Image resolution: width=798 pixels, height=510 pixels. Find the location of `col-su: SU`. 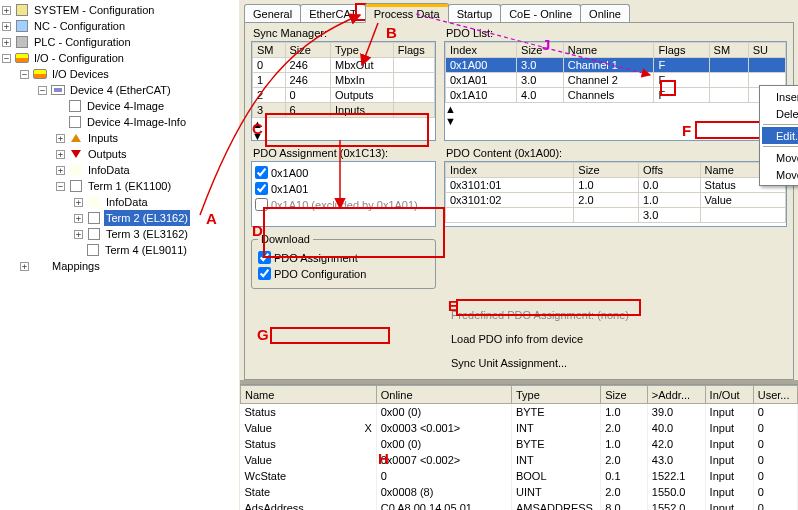

col-su: SU is located at coordinates (766, 50).